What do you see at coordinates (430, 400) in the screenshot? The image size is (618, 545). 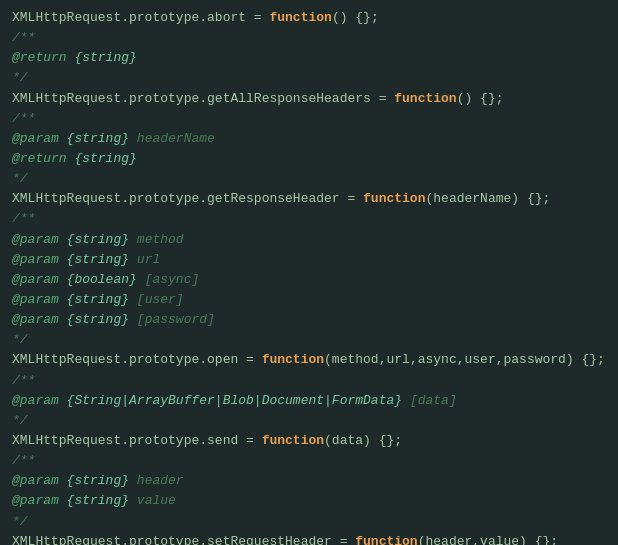 I see `comment-text: [data]` at bounding box center [430, 400].